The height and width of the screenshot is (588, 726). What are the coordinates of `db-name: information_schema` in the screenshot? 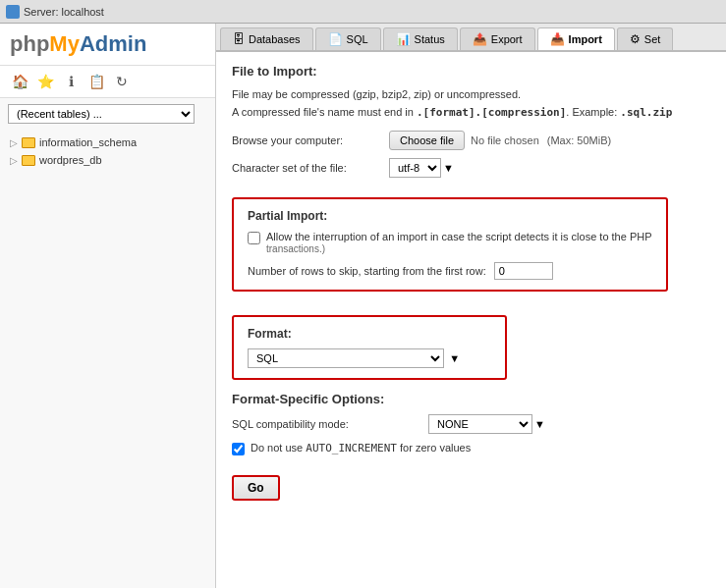 It's located at (88, 142).